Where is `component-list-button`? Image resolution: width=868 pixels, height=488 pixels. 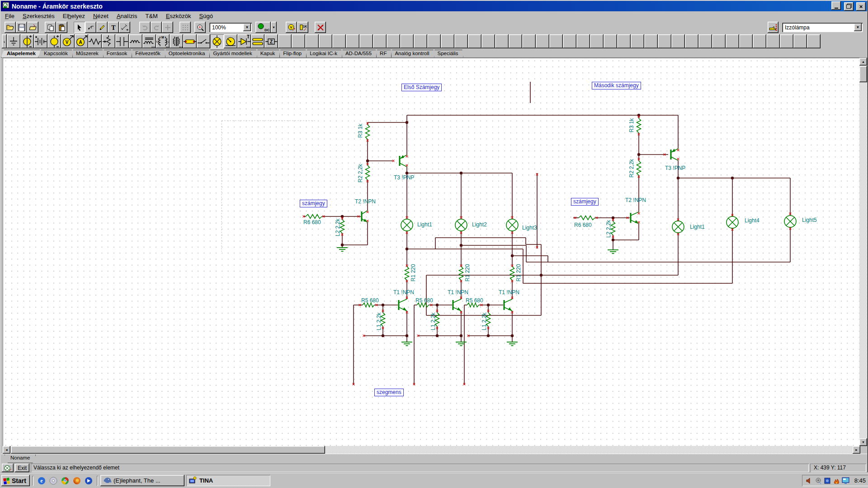
component-list-button is located at coordinates (773, 27).